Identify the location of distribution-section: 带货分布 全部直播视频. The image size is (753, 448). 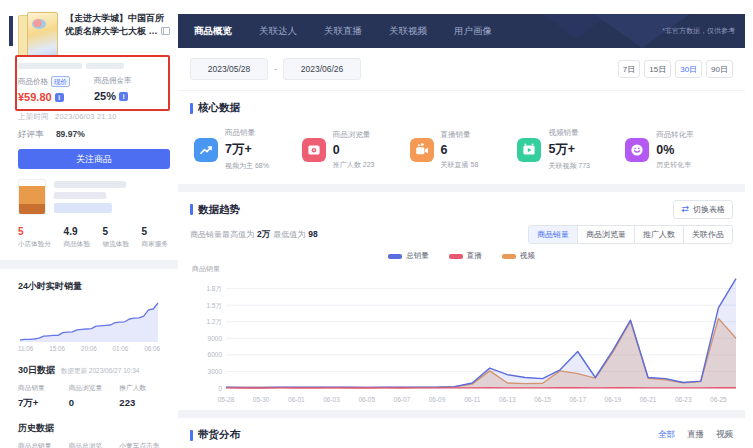
(462, 433).